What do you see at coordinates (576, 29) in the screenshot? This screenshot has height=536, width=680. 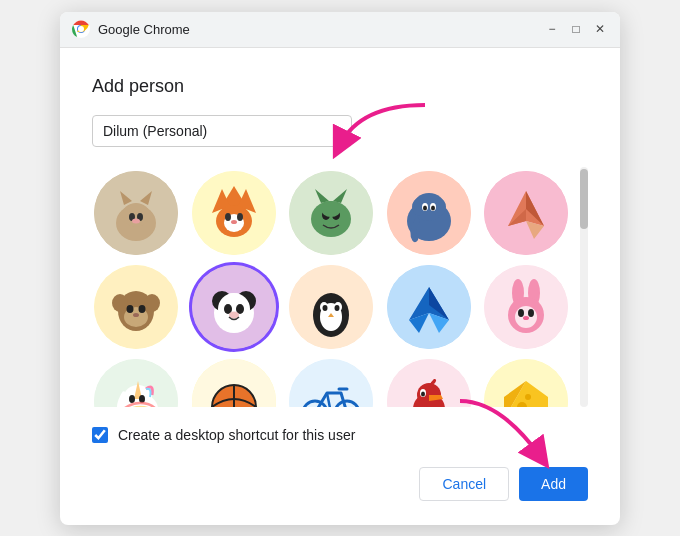 I see `maximize-button: □` at bounding box center [576, 29].